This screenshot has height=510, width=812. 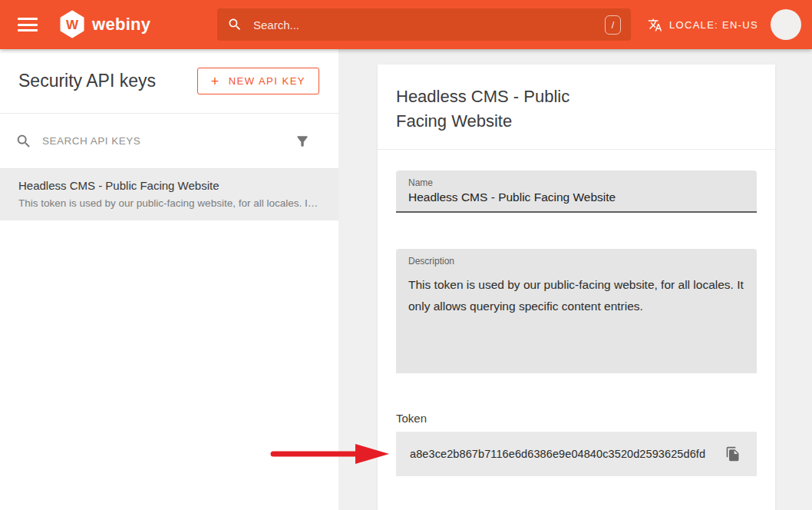 I want to click on list-item-title: Headless CMS - Public Facing Website, so click(x=169, y=186).